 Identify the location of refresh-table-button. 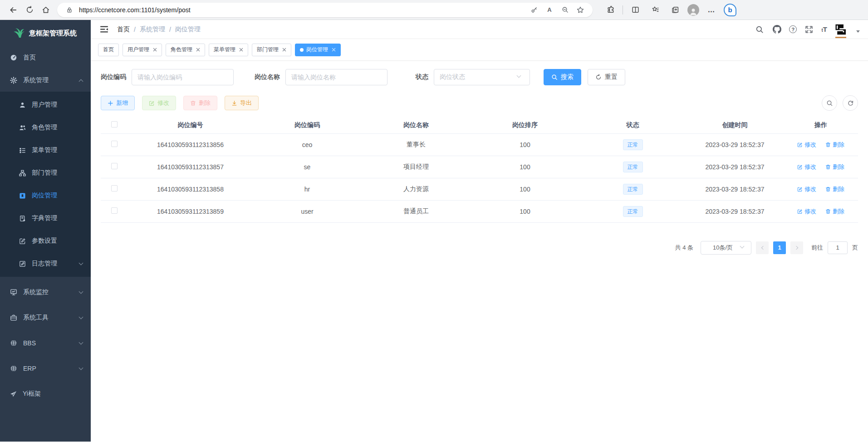
(850, 103).